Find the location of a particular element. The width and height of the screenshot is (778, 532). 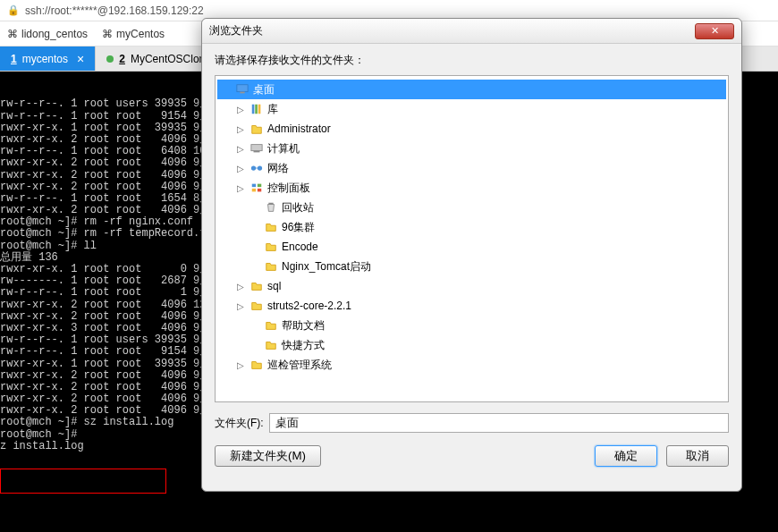

bookmark-label: myCentos is located at coordinates (140, 34).